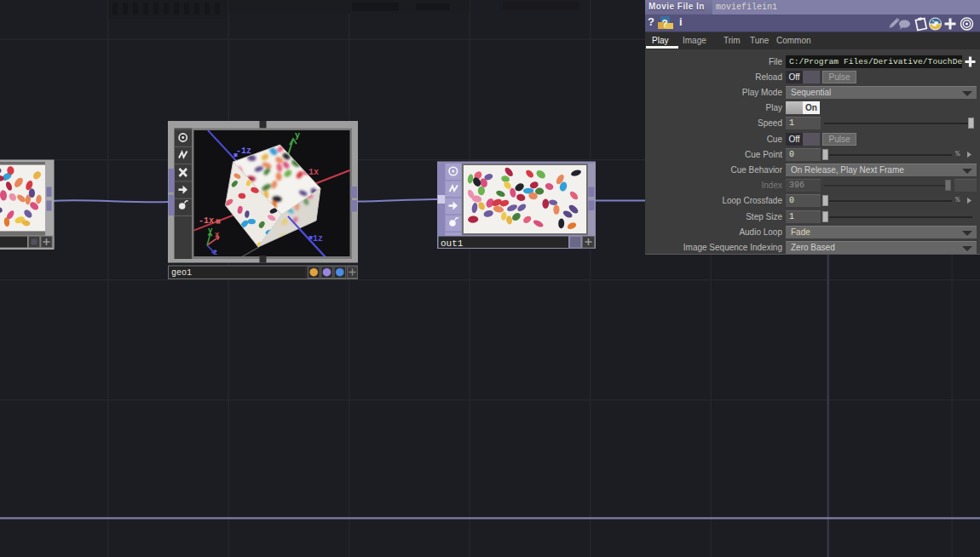  What do you see at coordinates (215, 253) in the screenshot?
I see `svg-text: z` at bounding box center [215, 253].